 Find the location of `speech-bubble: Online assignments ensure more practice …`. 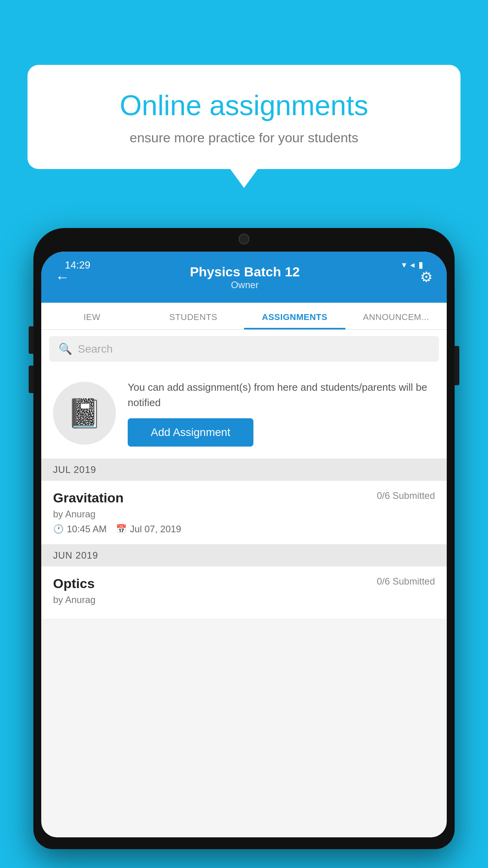

speech-bubble: Online assignments ensure more practice … is located at coordinates (244, 117).